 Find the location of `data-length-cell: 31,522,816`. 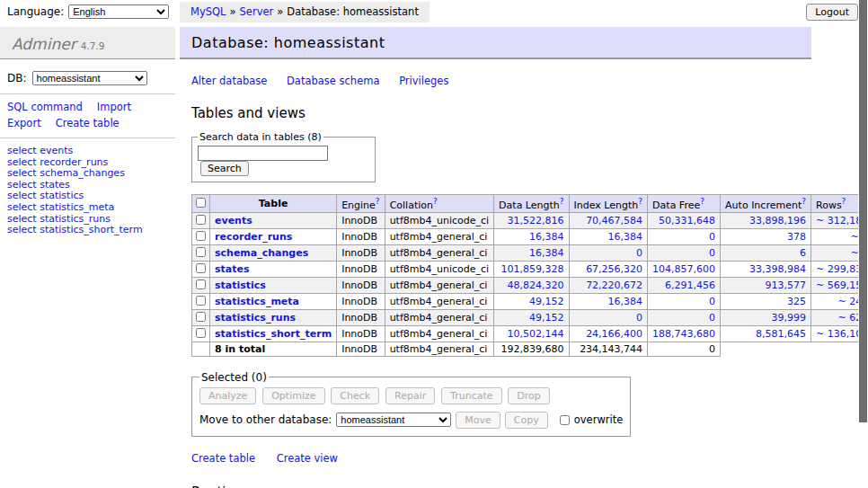

data-length-cell: 31,522,816 is located at coordinates (532, 220).